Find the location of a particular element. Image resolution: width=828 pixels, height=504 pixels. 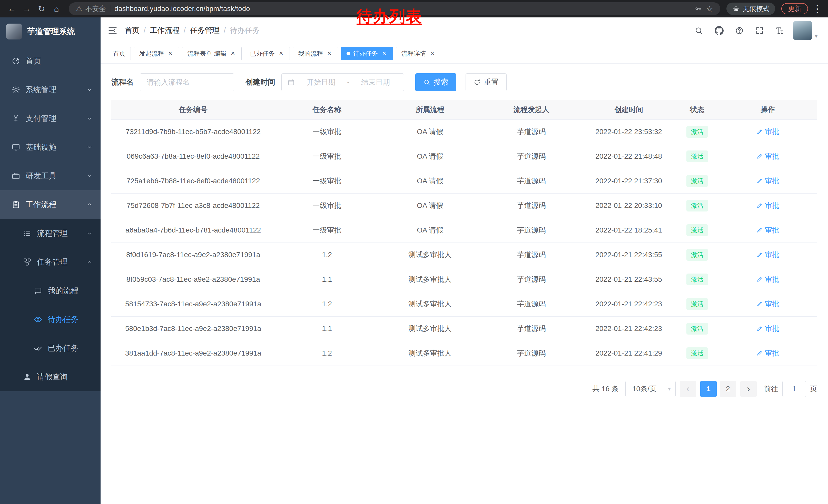

table-row: 58154733-7ac8-11ec-a9e2-a2380e71991a 1.2… is located at coordinates (464, 304).